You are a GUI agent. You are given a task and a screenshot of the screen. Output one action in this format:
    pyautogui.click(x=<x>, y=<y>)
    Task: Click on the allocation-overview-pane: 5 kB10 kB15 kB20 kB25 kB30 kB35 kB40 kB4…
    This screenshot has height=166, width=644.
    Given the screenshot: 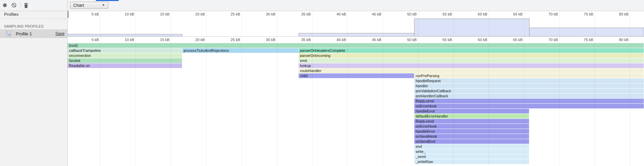 What is the action you would take?
    pyautogui.click(x=356, y=24)
    